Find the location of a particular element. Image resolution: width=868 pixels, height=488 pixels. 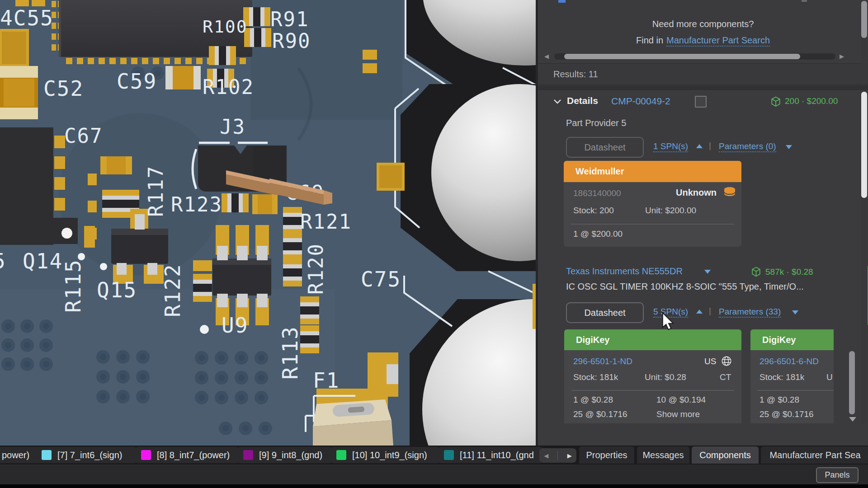

details-scrollbar-thumb is located at coordinates (864, 145).